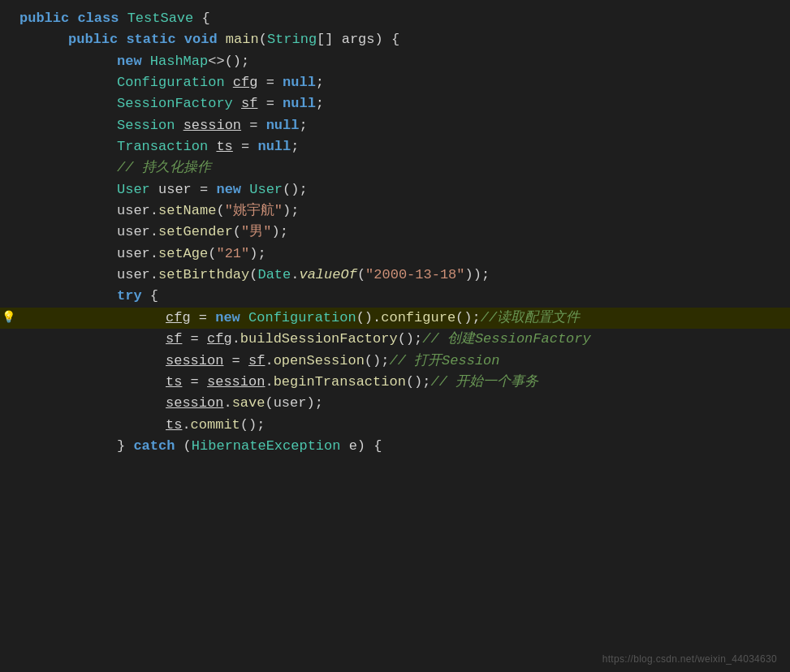 The image size is (790, 672). I want to click on line-content-14: try {, so click(391, 296).